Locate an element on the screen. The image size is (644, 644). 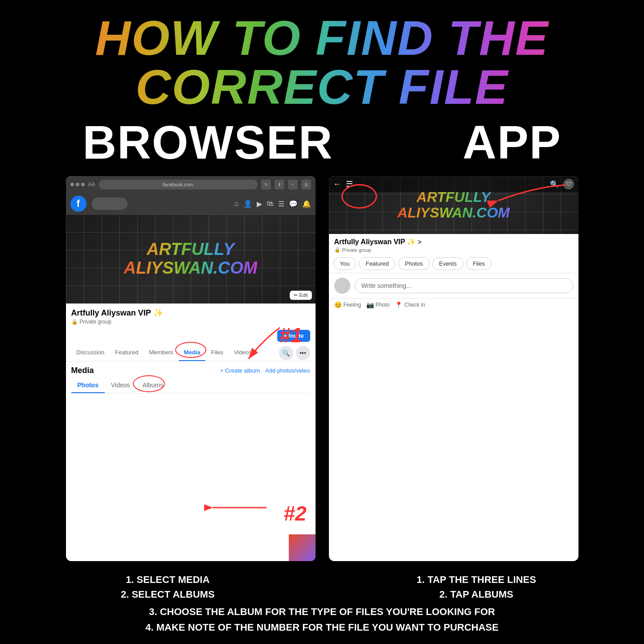
checkin-action: 📍 Check in is located at coordinates (410, 305).